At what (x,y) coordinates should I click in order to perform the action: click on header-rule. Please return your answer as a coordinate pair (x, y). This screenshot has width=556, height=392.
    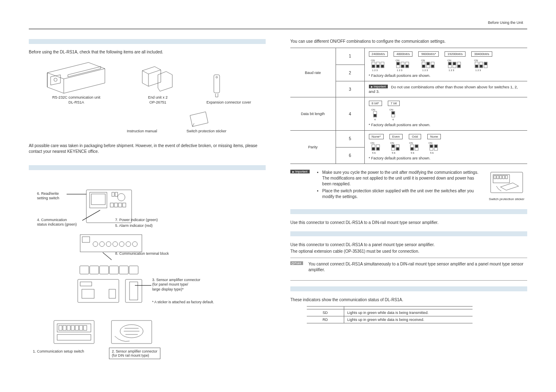
    Looking at the image, I should click on (278, 29).